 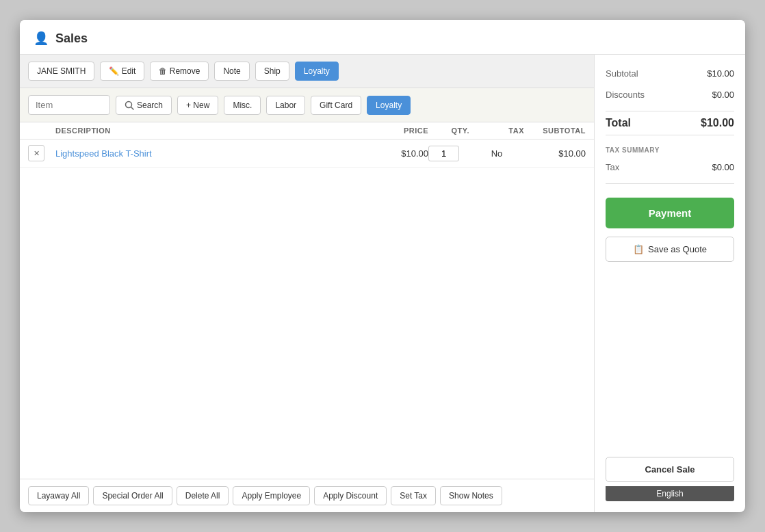 I want to click on spacer, so click(x=670, y=360).